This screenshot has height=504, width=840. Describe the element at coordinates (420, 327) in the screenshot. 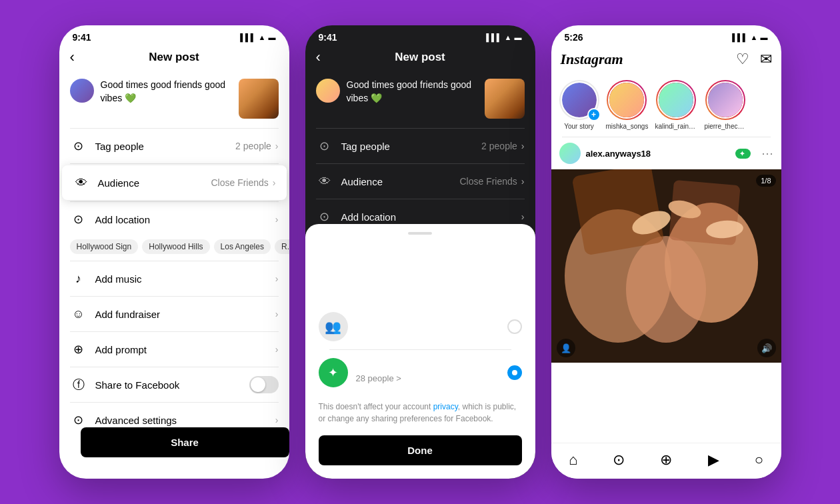

I see `everyone-option: 👥 Everyone` at that location.